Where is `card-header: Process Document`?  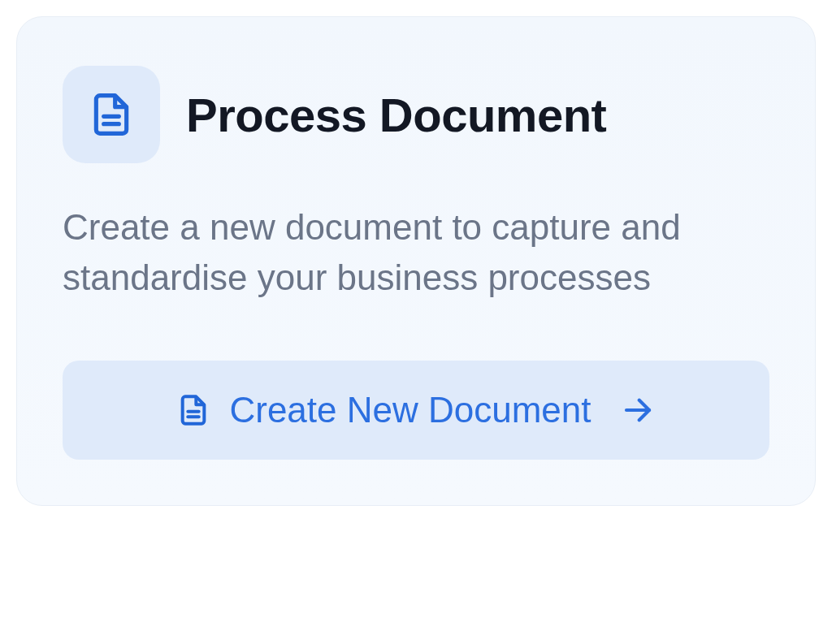
card-header: Process Document is located at coordinates (416, 115).